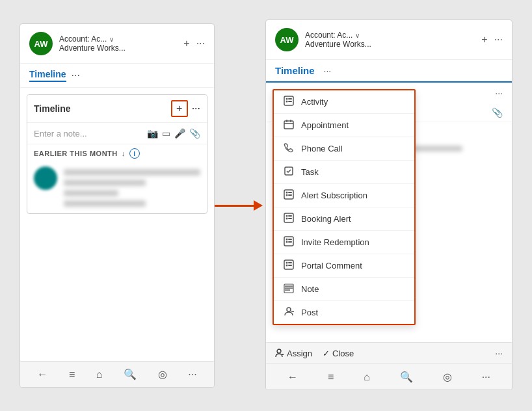 Image resolution: width=532 pixels, height=411 pixels. I want to click on entry-lines, so click(132, 187).